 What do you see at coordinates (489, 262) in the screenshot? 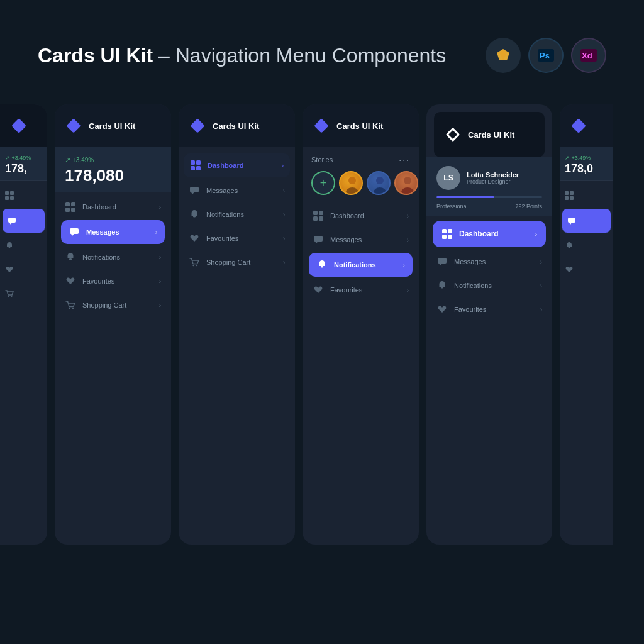
I see `nav-messages-5: Messages ›` at bounding box center [489, 262].